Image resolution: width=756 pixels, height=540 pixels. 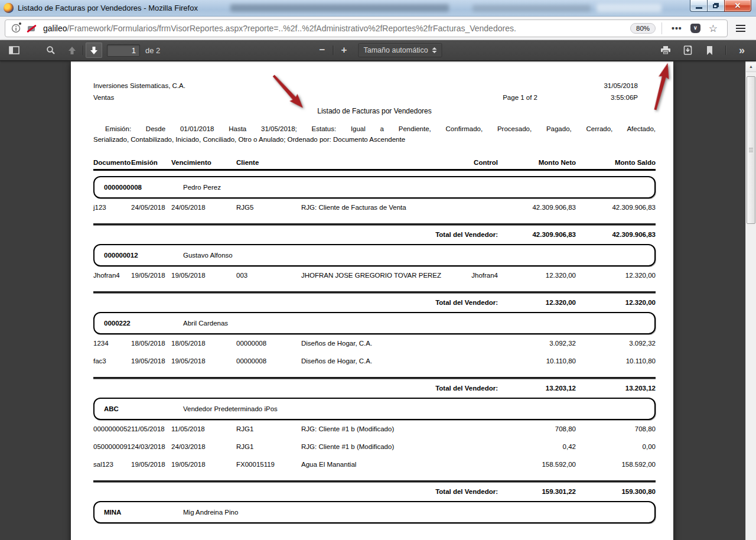 I want to click on vendor-group: MINA Mig Andreina Pino, so click(x=374, y=512).